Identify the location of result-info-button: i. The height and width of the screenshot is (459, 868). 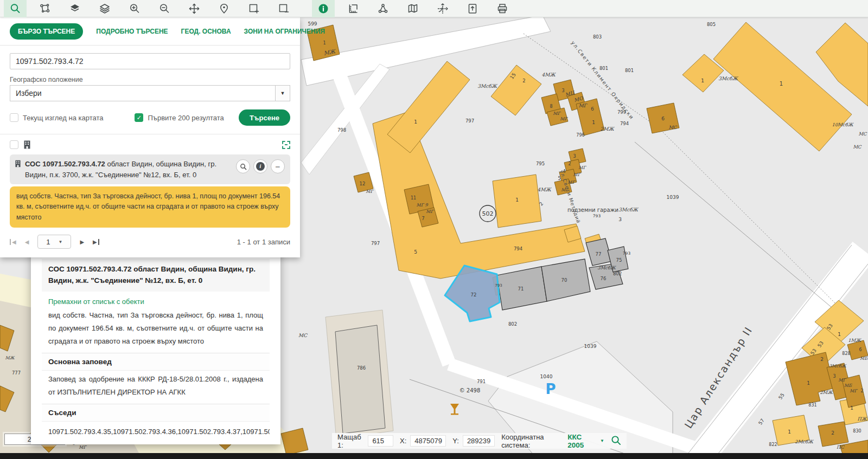
(260, 166).